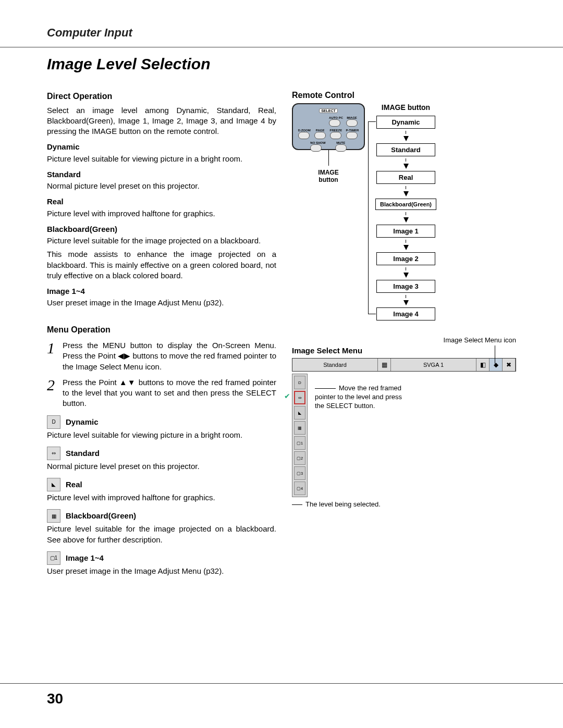 This screenshot has height=728, width=563. What do you see at coordinates (300, 458) in the screenshot?
I see `ism-item: ▢2` at bounding box center [300, 458].